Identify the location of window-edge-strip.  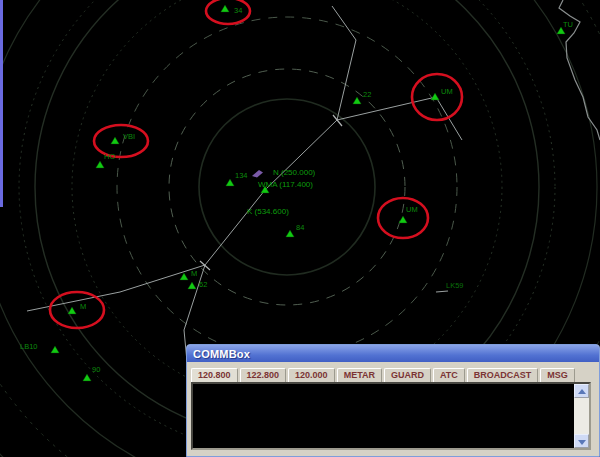
(2, 104).